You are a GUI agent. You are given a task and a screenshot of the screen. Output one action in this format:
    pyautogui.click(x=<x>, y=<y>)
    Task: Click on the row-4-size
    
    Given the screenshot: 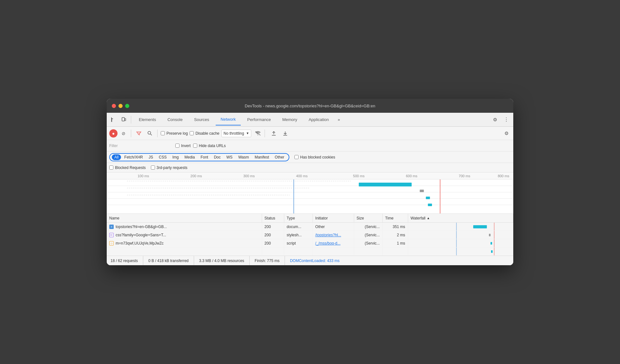 What is the action you would take?
    pyautogui.click(x=368, y=252)
    